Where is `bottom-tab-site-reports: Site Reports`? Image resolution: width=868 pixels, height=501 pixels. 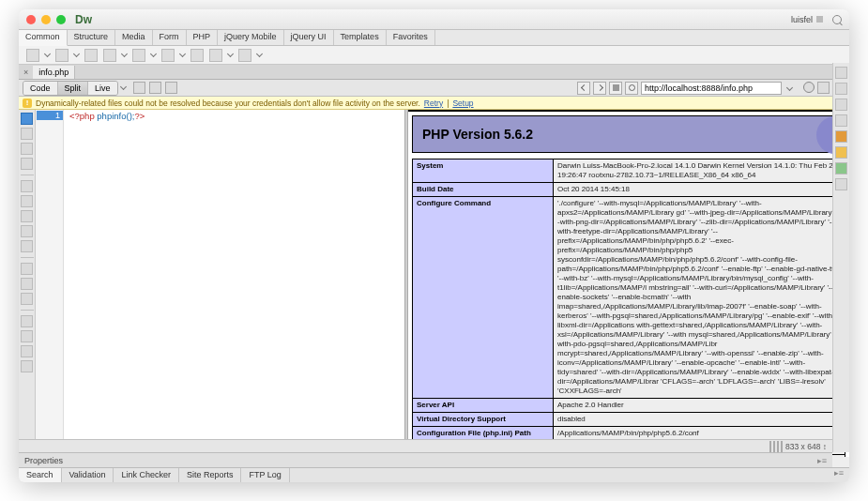
bottom-tab-site-reports: Site Reports is located at coordinates (210, 475).